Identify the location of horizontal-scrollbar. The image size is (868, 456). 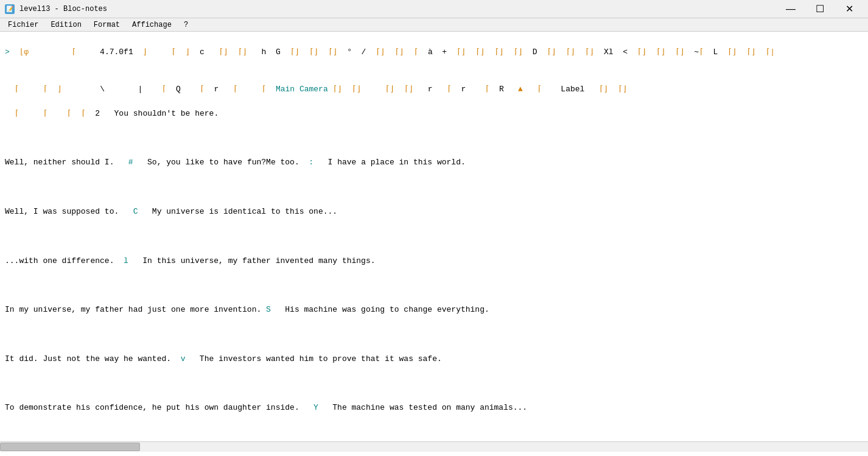
(434, 447).